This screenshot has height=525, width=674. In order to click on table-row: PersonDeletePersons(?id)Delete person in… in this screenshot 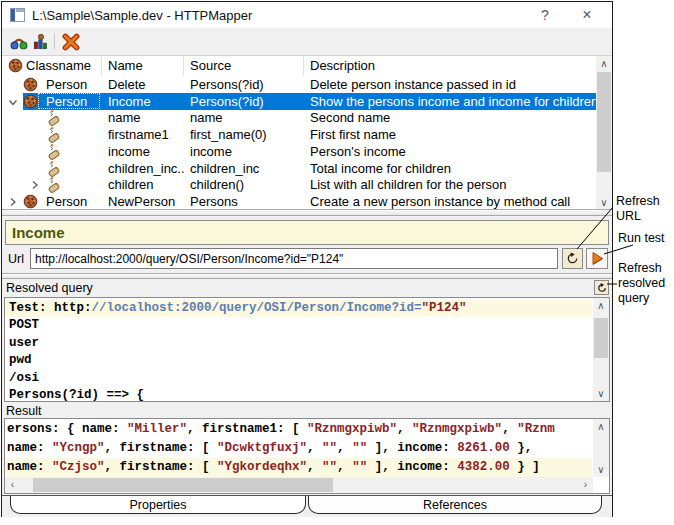, I will do `click(299, 84)`.